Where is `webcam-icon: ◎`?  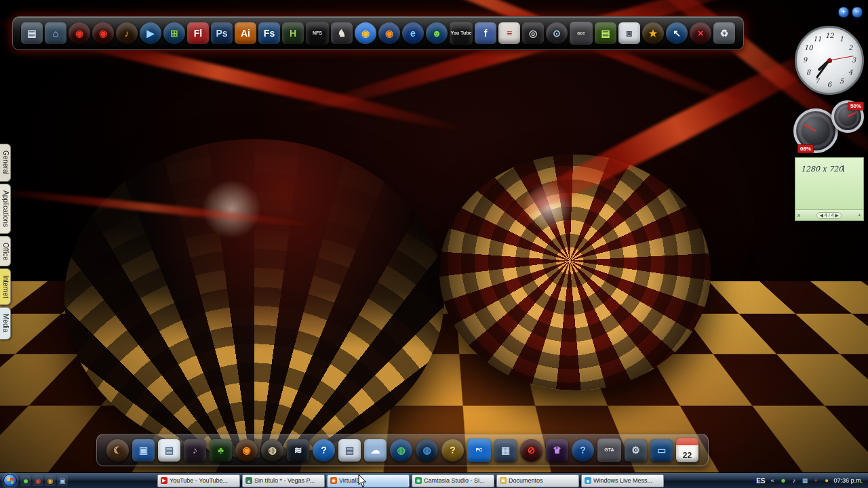
webcam-icon: ◎ is located at coordinates (533, 33).